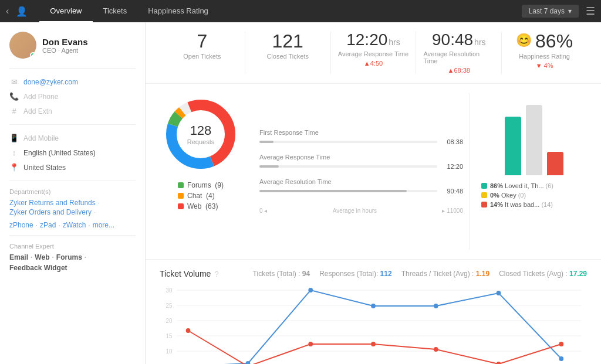 The height and width of the screenshot is (364, 601). I want to click on grid-icon: #, so click(14, 111).